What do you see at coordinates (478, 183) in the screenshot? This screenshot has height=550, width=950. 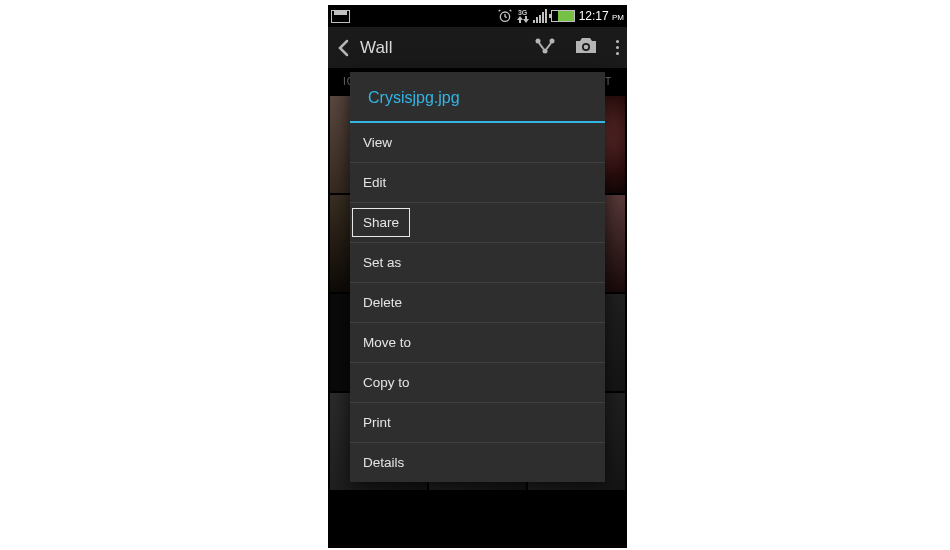 I see `menu-item-edit: Edit` at bounding box center [478, 183].